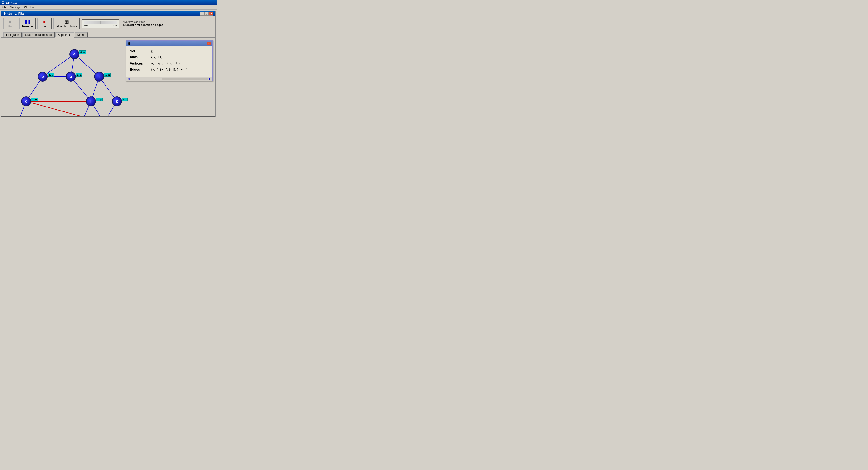 This screenshot has height=470, width=868. Describe the element at coordinates (51, 75) in the screenshot. I see `node-label-b: 1, a` at that location.